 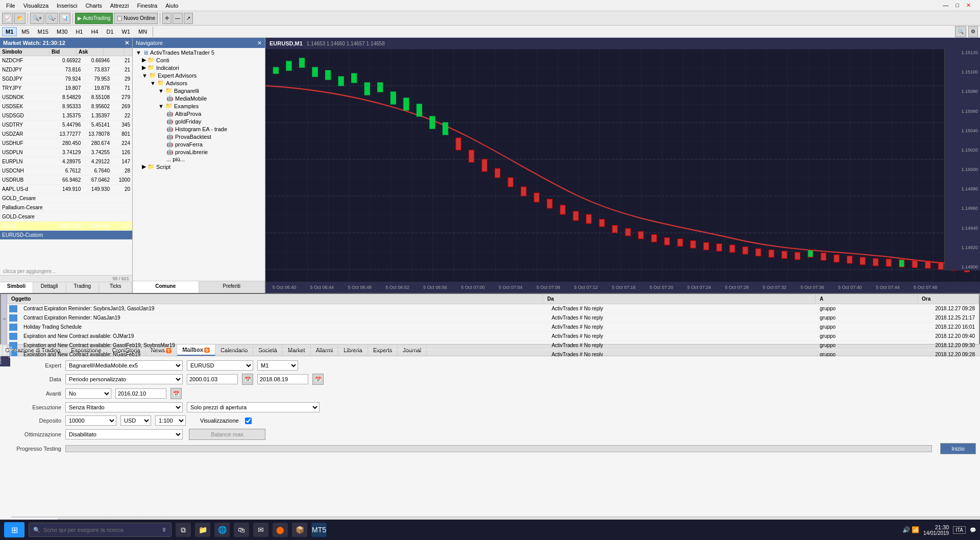 I want to click on taskbar-search-input, so click(x=101, y=530).